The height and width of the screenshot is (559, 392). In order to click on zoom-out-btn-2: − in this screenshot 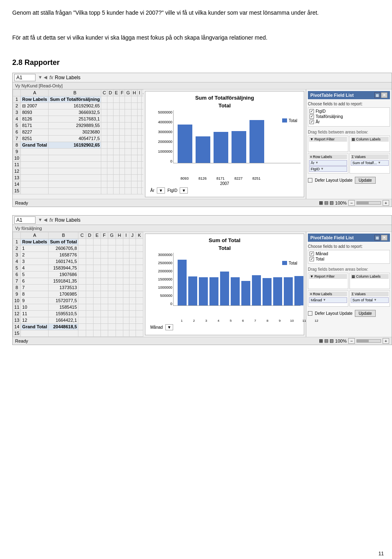, I will do `click(352, 341)`.